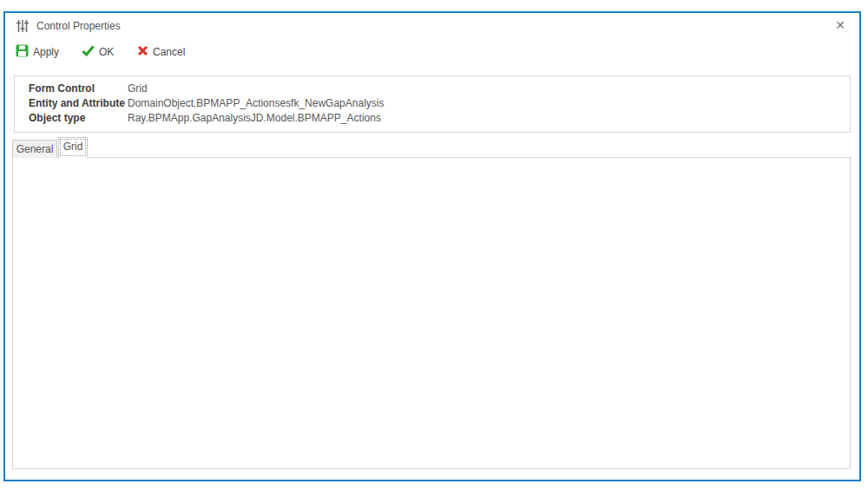  What do you see at coordinates (35, 149) in the screenshot?
I see `tab-general: General` at bounding box center [35, 149].